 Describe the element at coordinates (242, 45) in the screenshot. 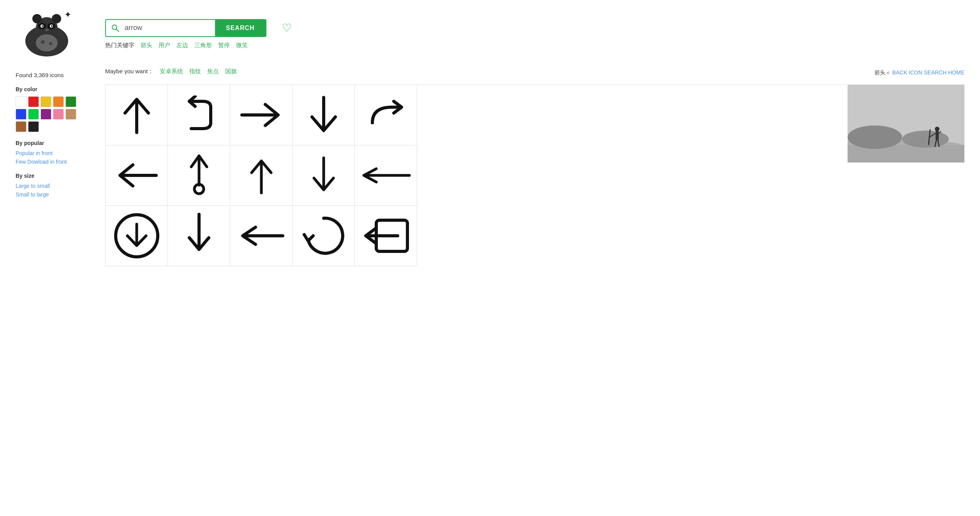

I see `hot-keyword-5: 微笑` at that location.